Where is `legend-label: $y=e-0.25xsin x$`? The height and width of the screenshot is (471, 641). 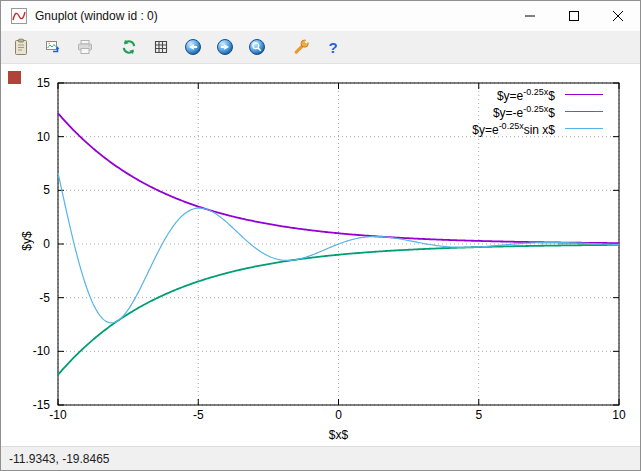 legend-label: $y=e-0.25xsin x$ is located at coordinates (514, 129).